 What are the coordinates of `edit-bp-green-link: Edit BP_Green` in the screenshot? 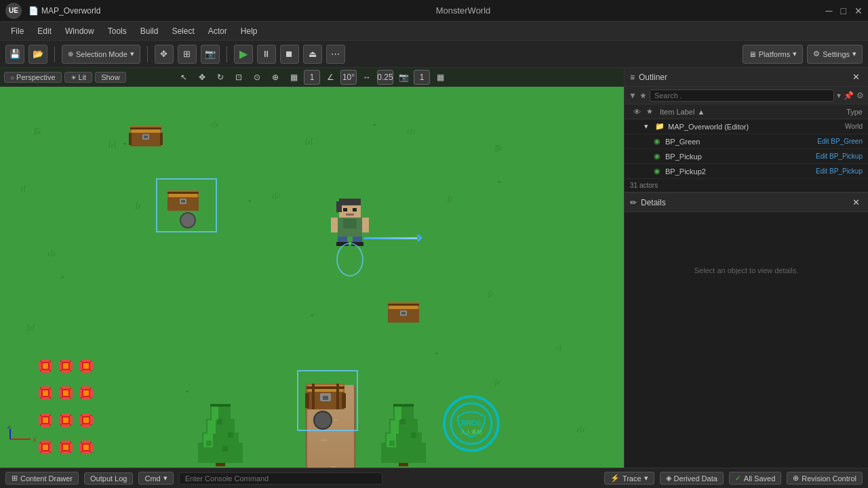 It's located at (840, 141).